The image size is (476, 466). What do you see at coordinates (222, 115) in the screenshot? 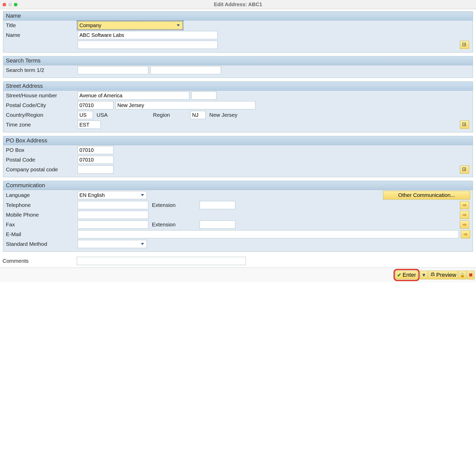
I see `region-text: New Jersey` at bounding box center [222, 115].